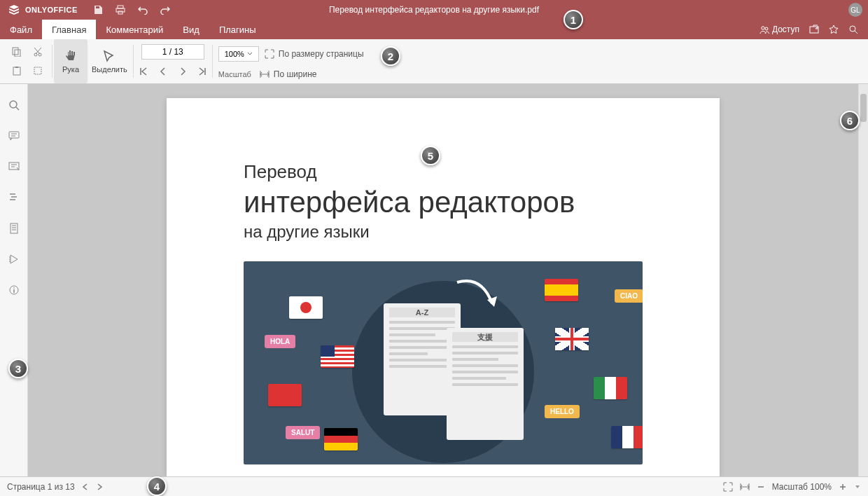  I want to click on bubble-hola: HOLA, so click(280, 342).